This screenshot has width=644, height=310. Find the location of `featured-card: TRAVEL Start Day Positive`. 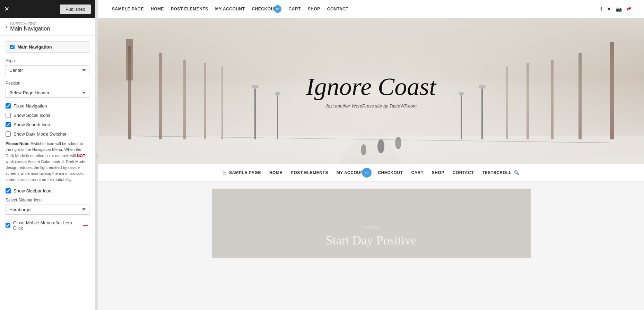

featured-card: TRAVEL Start Day Positive is located at coordinates (371, 223).